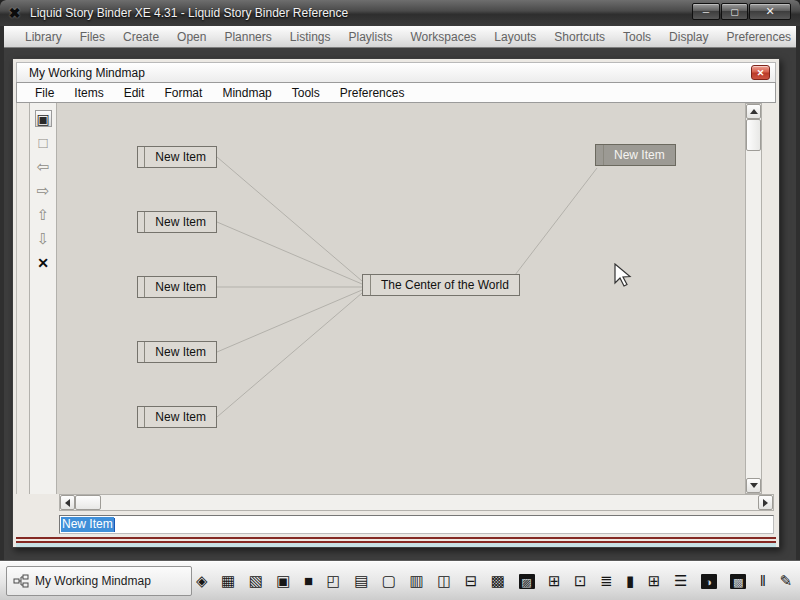 The width and height of the screenshot is (800, 600). Describe the element at coordinates (770, 12) in the screenshot. I see `close-button: ✕` at that location.